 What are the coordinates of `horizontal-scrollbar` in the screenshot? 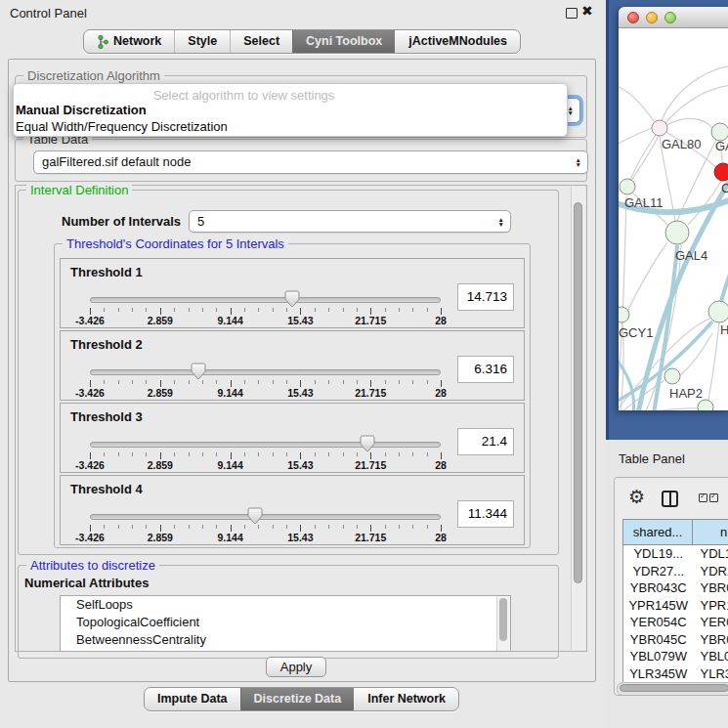 It's located at (672, 689).